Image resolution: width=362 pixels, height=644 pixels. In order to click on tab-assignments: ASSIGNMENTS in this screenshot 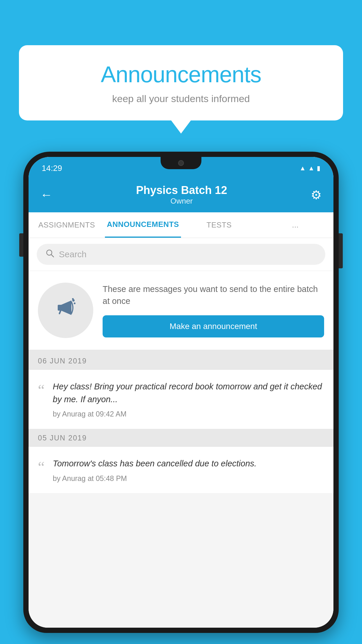, I will do `click(67, 225)`.